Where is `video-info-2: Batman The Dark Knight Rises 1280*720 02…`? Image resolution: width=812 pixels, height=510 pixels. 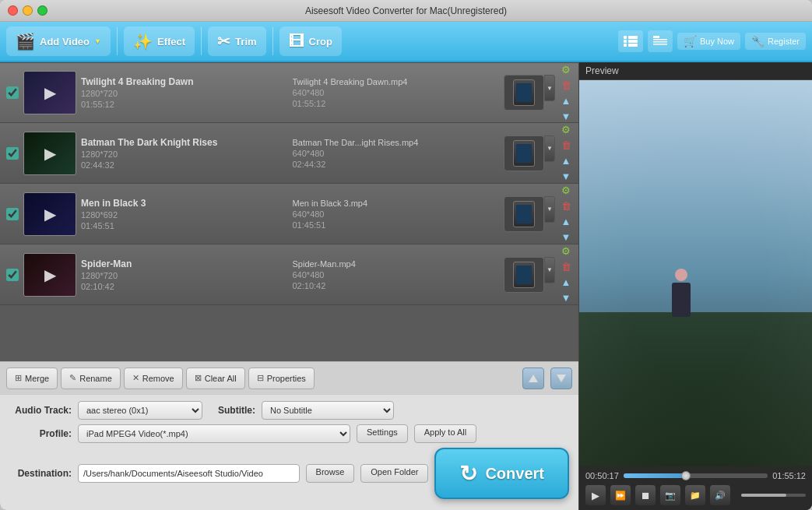 video-info-2: Batman The Dark Knight Rises 1280*720 02… is located at coordinates (185, 153).